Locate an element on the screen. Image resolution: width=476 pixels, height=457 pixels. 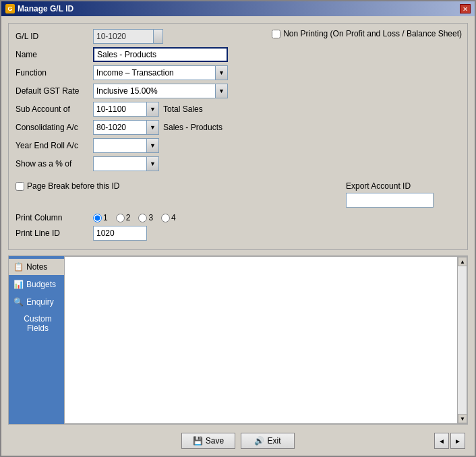
year-end-dropdown-arrow: ▼ is located at coordinates (153, 146).